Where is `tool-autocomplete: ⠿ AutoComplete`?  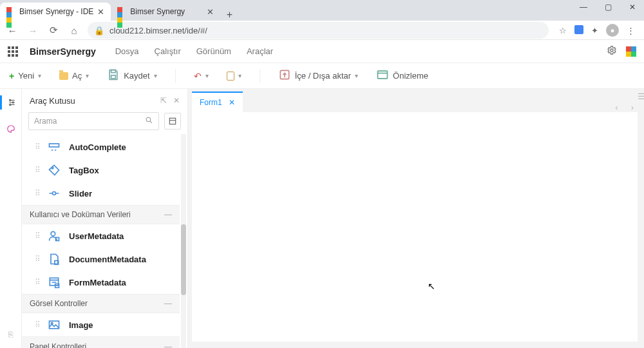
tool-autocomplete: ⠿ AutoComplete is located at coordinates (100, 147).